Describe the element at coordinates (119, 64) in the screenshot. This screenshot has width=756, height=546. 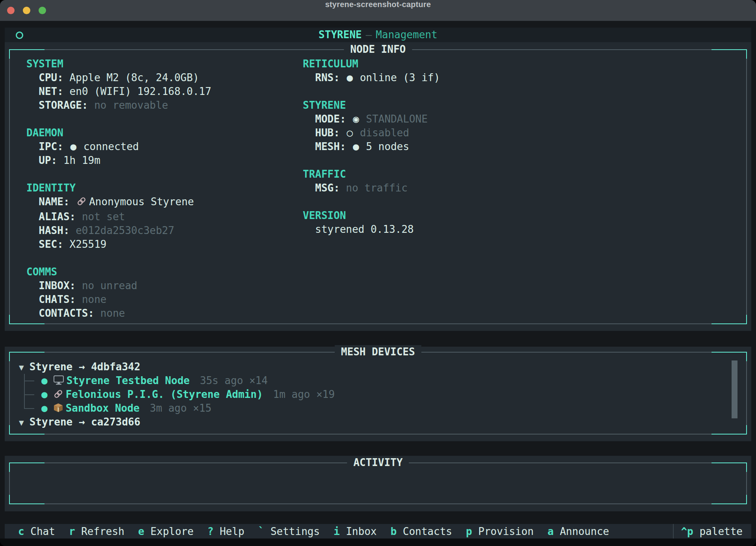
I see `group-heading: SYSTEM` at that location.